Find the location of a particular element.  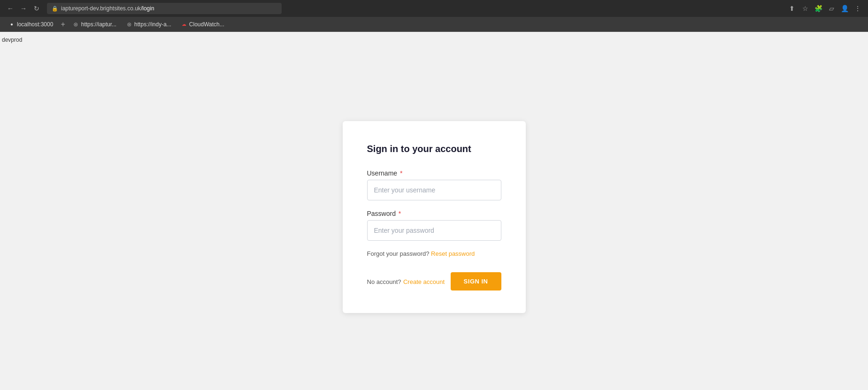

account-icon: 👤 is located at coordinates (845, 8).